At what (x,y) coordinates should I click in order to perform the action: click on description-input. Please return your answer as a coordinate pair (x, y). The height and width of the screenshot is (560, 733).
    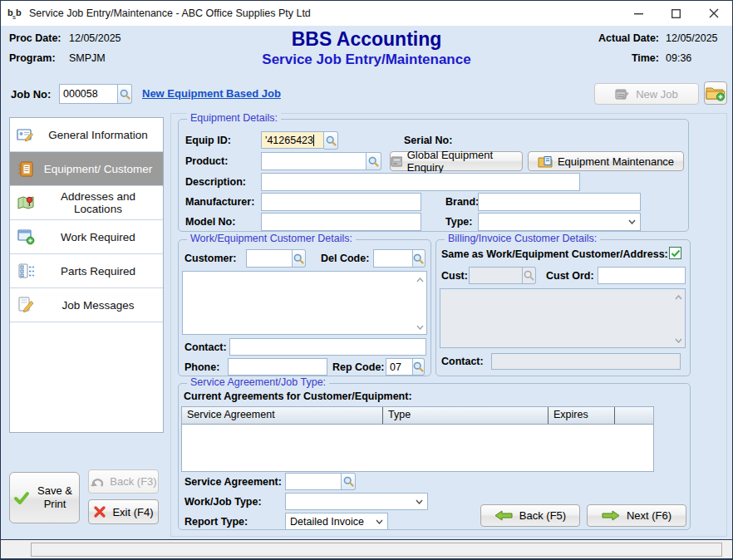
    Looking at the image, I should click on (421, 182).